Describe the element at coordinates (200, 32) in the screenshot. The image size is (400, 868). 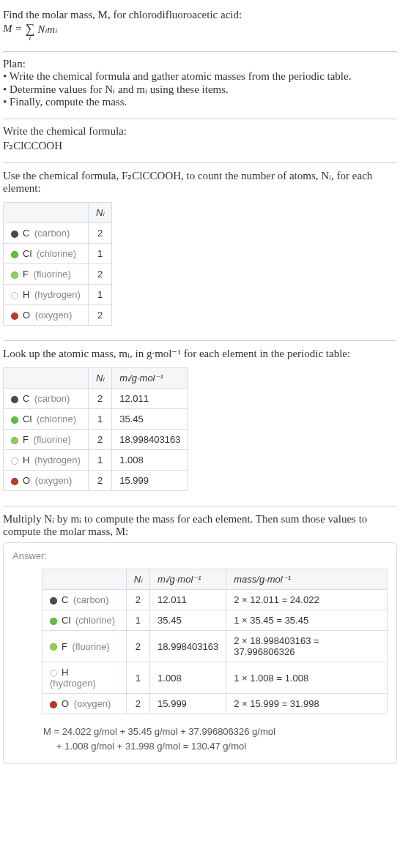
I see `intro-formula: M = ∑ i Nᵢmᵢ` at that location.